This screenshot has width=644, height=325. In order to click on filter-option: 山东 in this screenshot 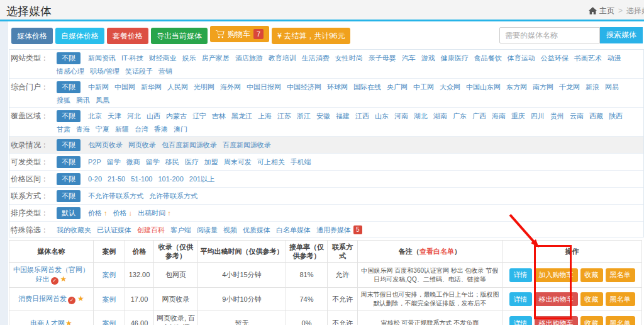, I will do `click(382, 116)`.